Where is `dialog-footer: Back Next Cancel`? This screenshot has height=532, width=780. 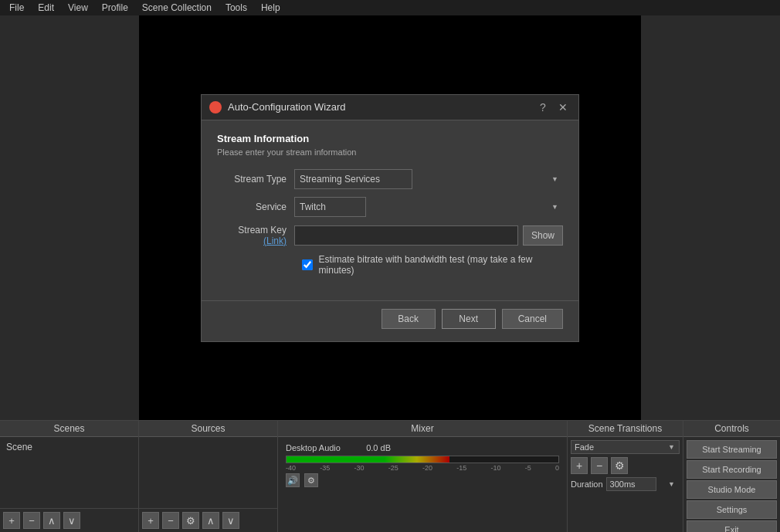
dialog-footer: Back Next Cancel is located at coordinates (390, 321).